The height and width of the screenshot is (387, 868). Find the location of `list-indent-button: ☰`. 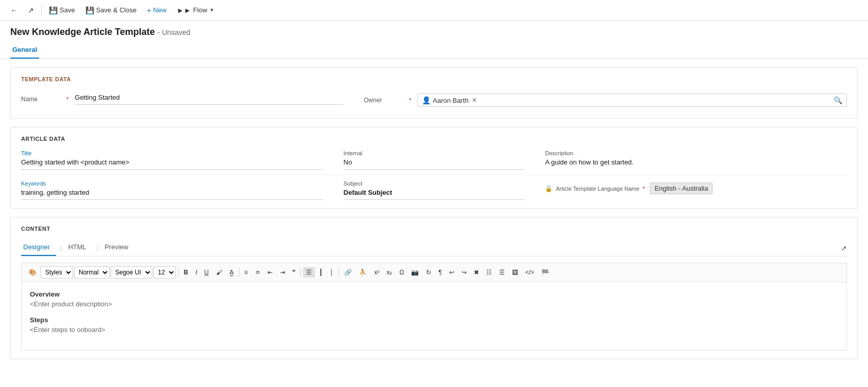

list-indent-button: ☰ is located at coordinates (502, 272).